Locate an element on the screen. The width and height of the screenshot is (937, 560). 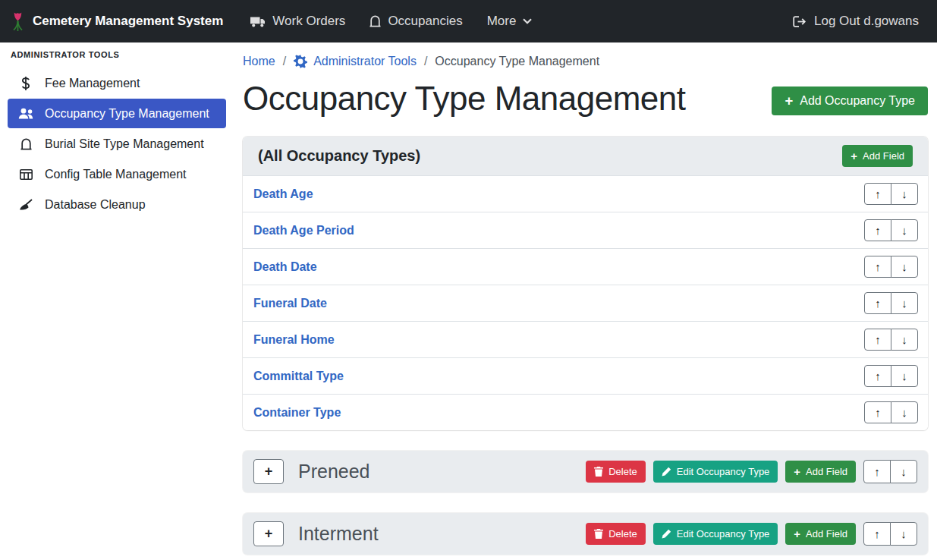
sidebar-item-label: Fee Management is located at coordinates (93, 83).